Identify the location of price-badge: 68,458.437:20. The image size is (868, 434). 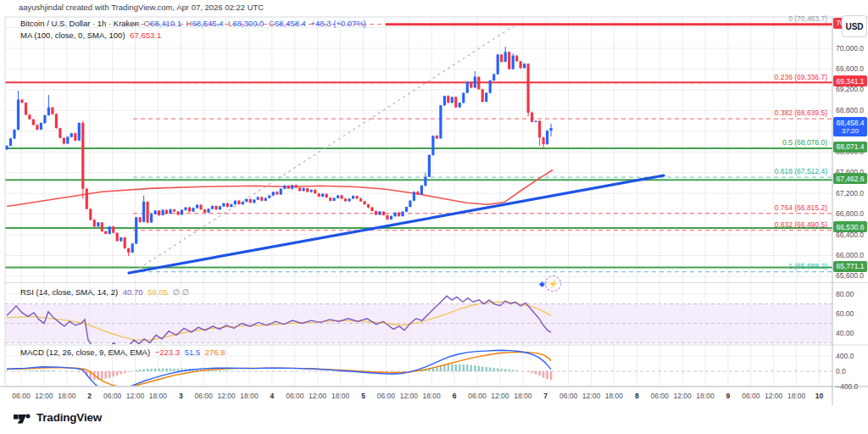
(850, 127).